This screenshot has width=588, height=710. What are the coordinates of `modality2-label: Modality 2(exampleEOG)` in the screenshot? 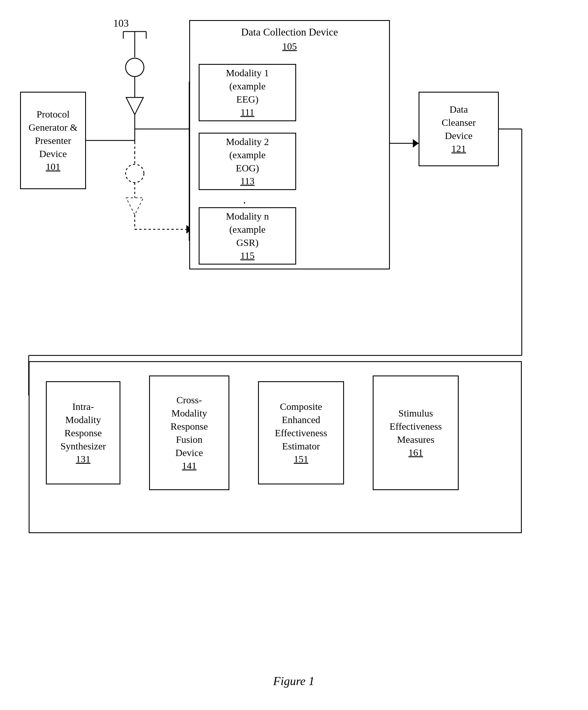 It's located at (248, 155).